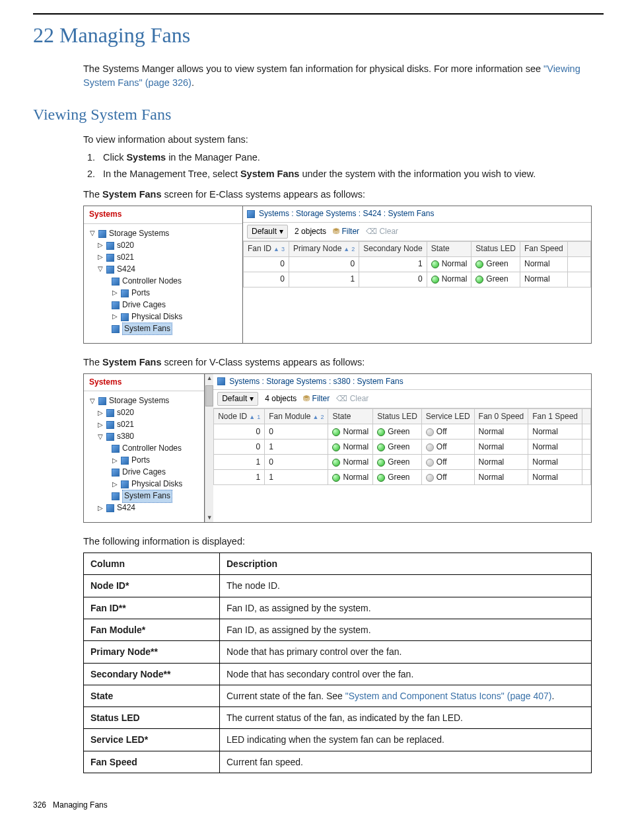 The height and width of the screenshot is (840, 630). Describe the element at coordinates (417, 264) in the screenshot. I see `table-row: 0 0 1 Normal Green Normal` at that location.